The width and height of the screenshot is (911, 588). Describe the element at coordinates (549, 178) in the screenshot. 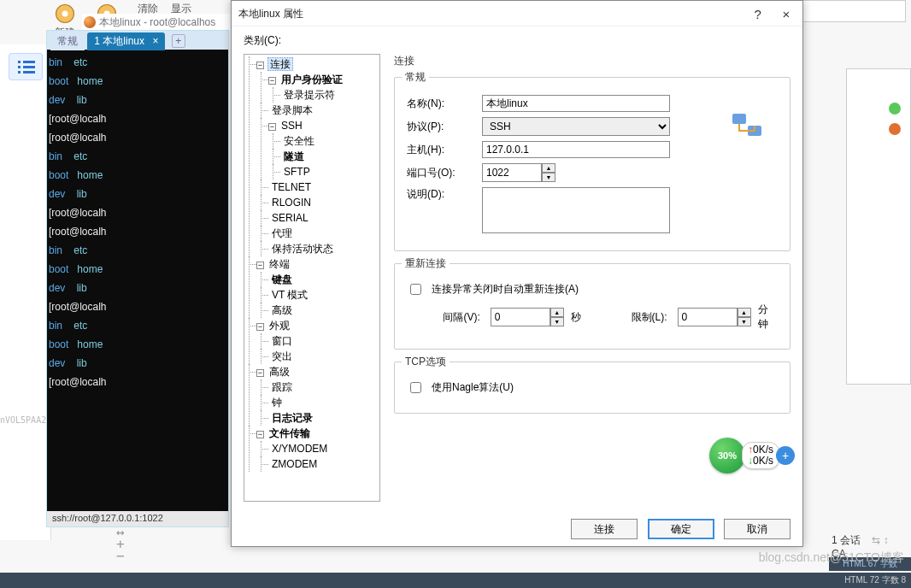

I see `port-down-button: ▼` at that location.